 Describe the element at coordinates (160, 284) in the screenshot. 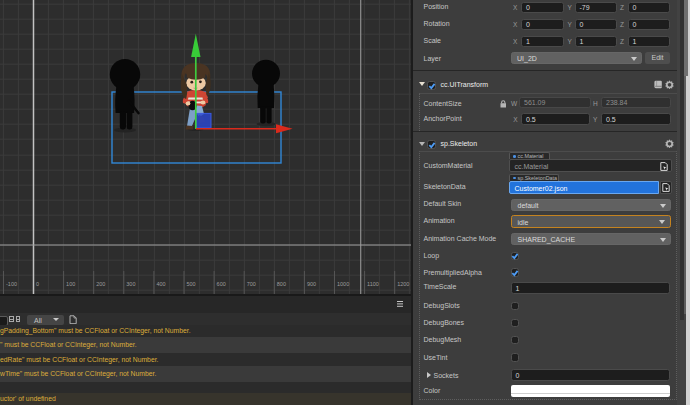

I see `svg-text: 400` at that location.